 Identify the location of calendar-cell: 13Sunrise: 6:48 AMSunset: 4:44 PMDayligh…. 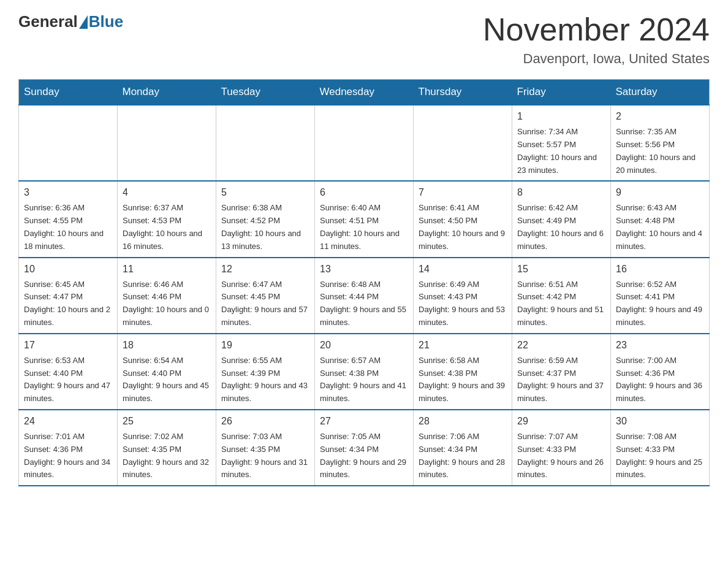
(364, 296).